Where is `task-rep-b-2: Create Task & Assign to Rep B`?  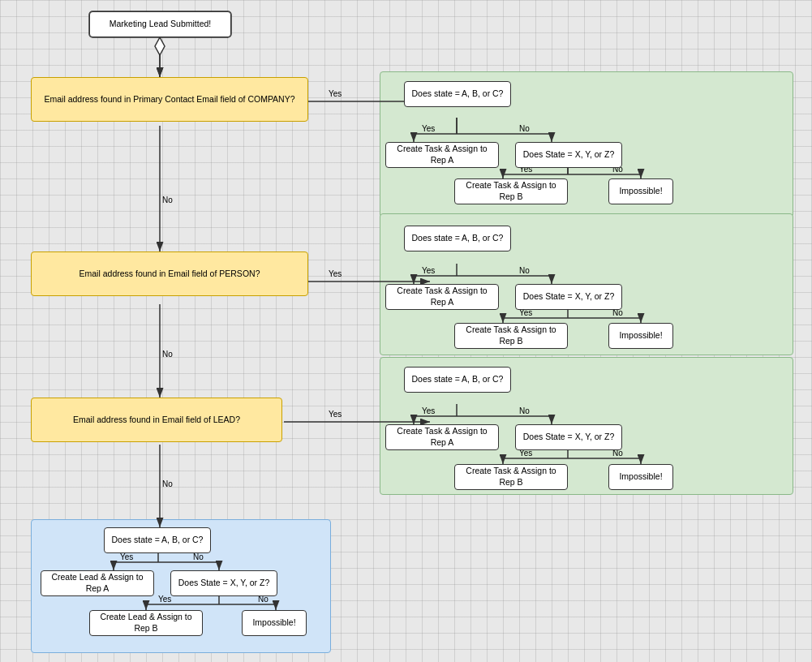 task-rep-b-2: Create Task & Assign to Rep B is located at coordinates (511, 336).